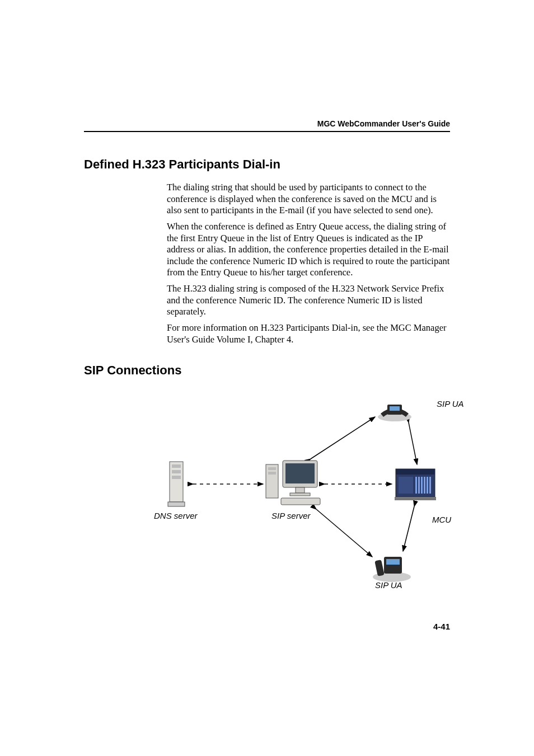  What do you see at coordinates (267, 132) in the screenshot?
I see `header-rule` at bounding box center [267, 132].